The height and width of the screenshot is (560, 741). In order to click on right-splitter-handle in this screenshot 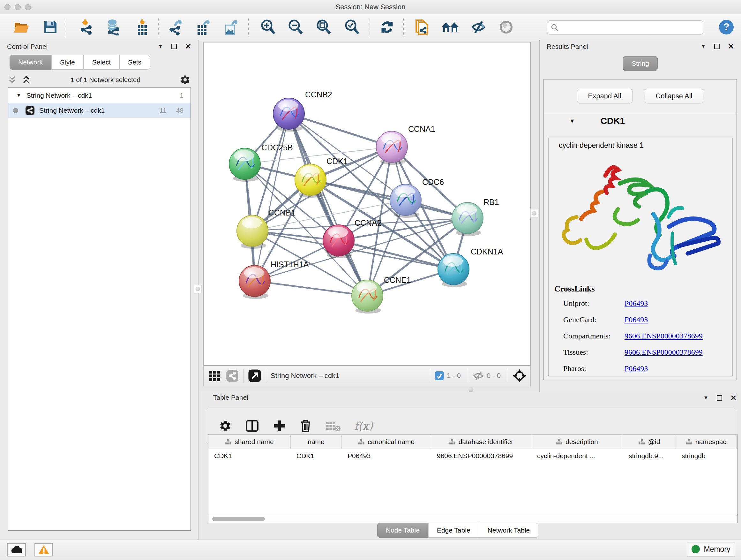, I will do `click(534, 213)`.